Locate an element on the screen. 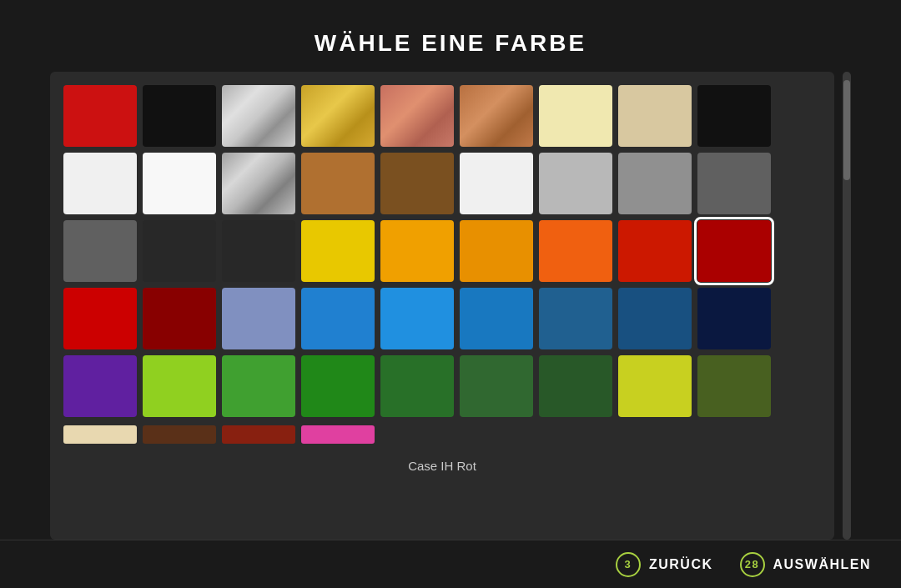 The width and height of the screenshot is (901, 588). color-white2 is located at coordinates (179, 183).